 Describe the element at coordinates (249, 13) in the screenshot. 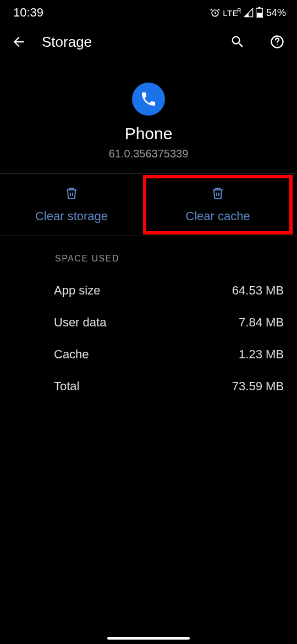

I see `signal-icon` at that location.